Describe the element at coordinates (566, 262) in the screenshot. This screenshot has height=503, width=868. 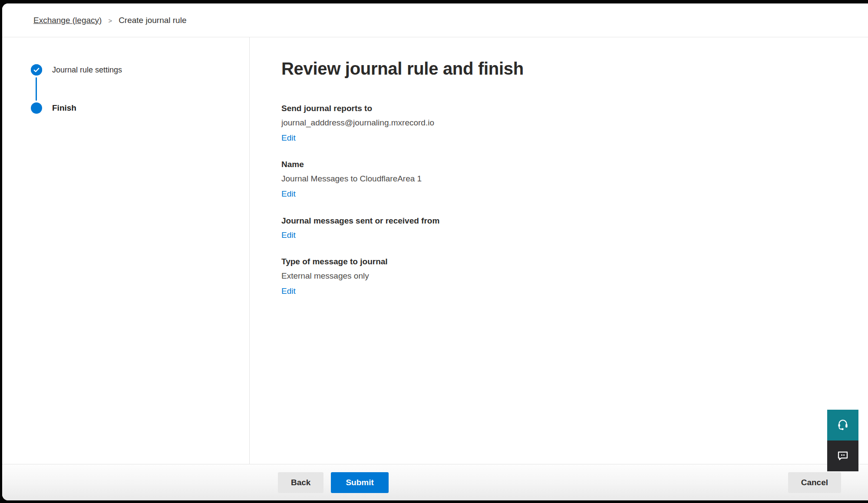
I see `section-label: Type of message to journal` at that location.